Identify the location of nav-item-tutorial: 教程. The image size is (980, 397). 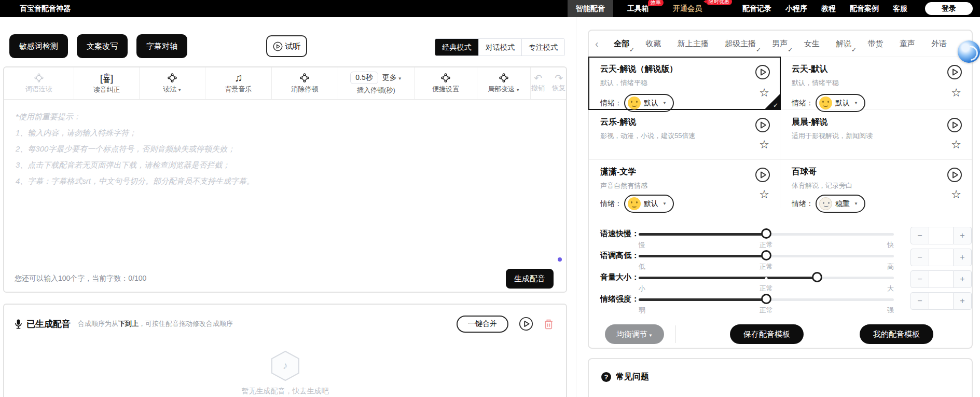
(829, 8).